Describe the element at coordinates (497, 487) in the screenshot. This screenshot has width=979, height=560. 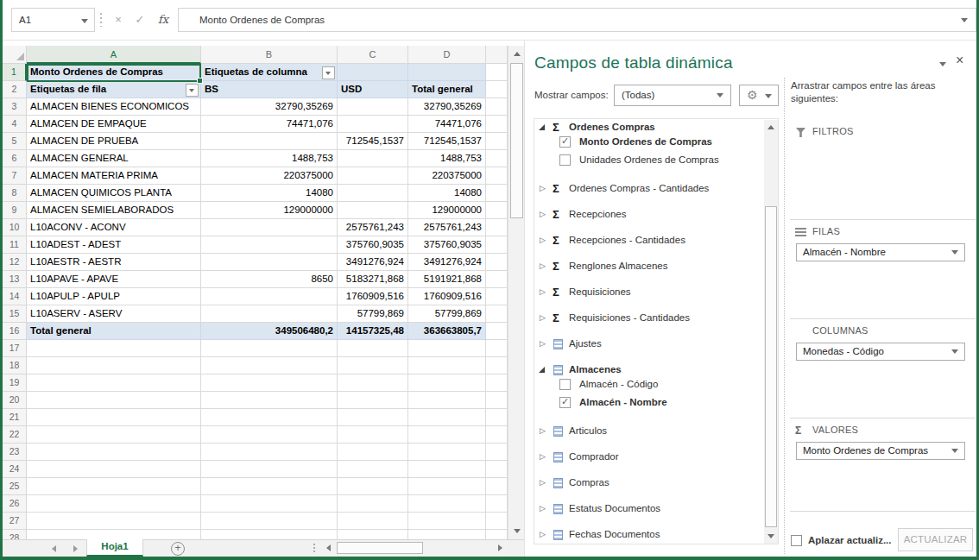
I see `cell-E25` at that location.